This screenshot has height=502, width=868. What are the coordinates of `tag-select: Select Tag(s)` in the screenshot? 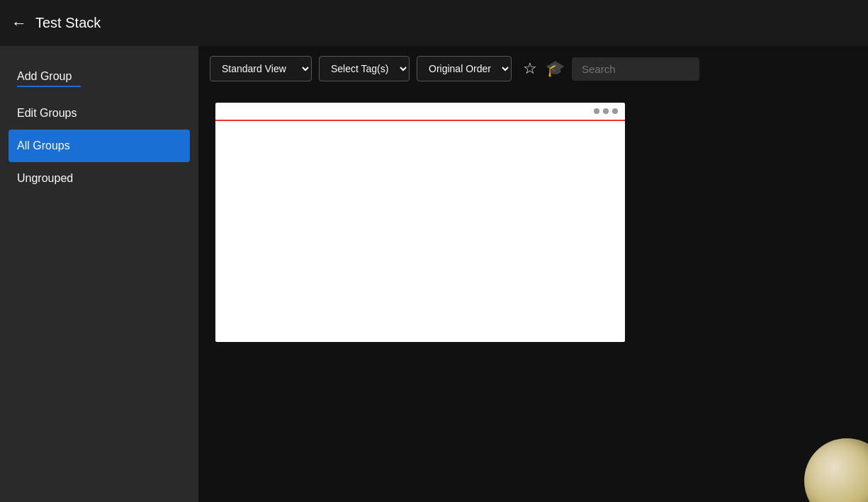 It's located at (364, 69).